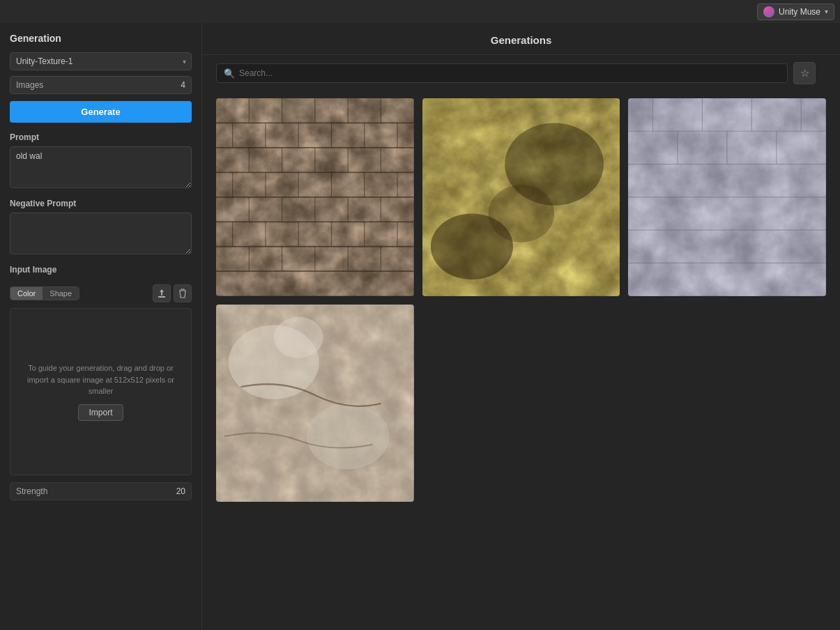  I want to click on input-image-header: Input Image, so click(100, 272).